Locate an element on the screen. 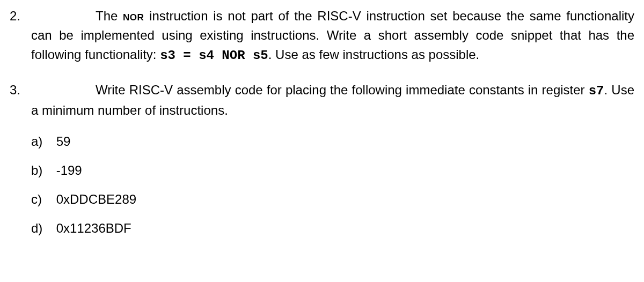 The image size is (644, 282). item-value: -199 is located at coordinates (69, 170).